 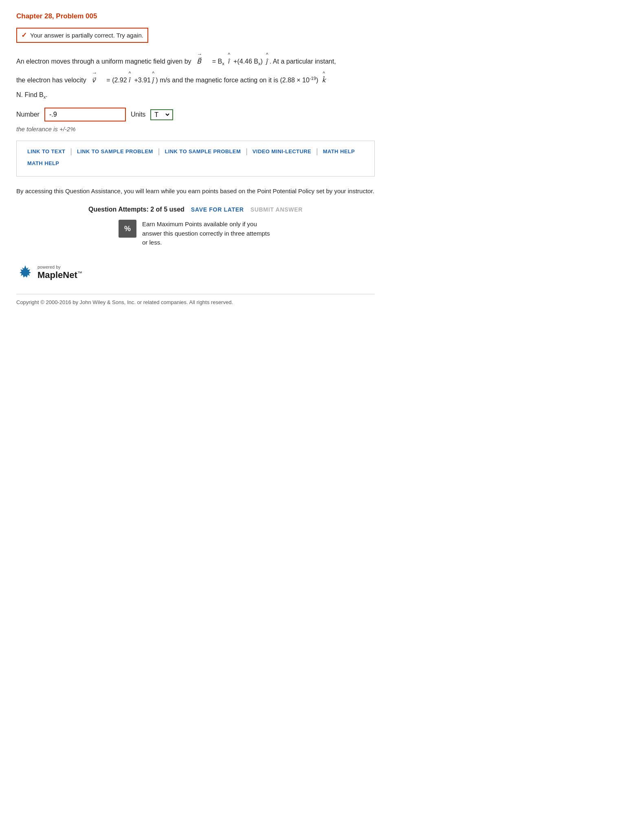 What do you see at coordinates (267, 61) in the screenshot?
I see `j-hat1: ĵ` at bounding box center [267, 61].